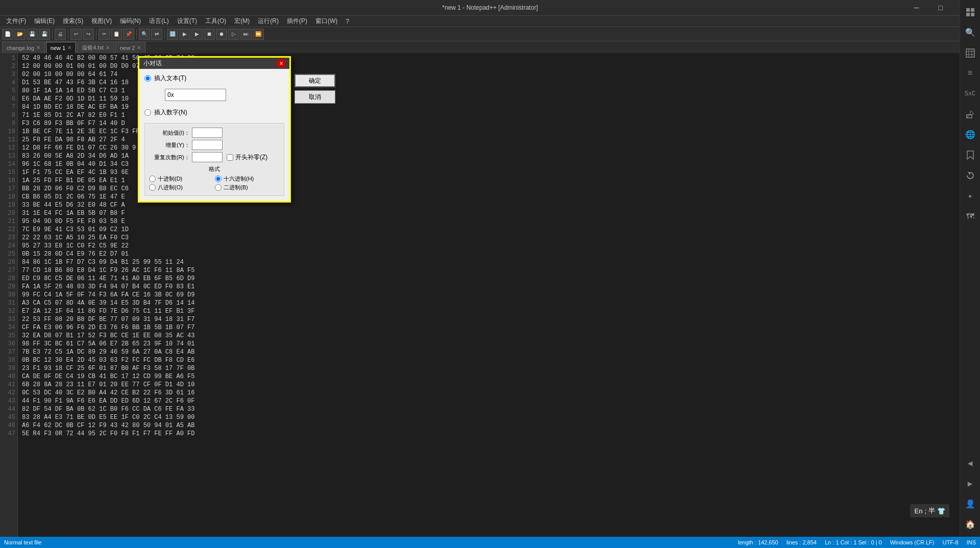  I want to click on sidebar-icon-home: 🏠, so click(970, 525).